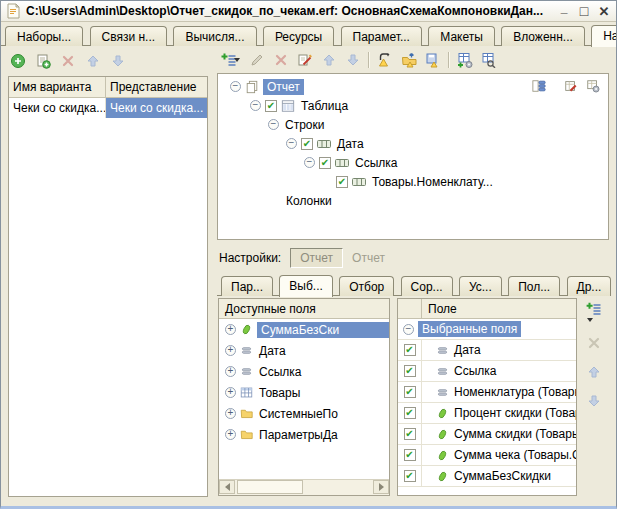  I want to click on selected-field-row-nomenclature: Номенклатура (Товары.Но..., so click(487, 392).